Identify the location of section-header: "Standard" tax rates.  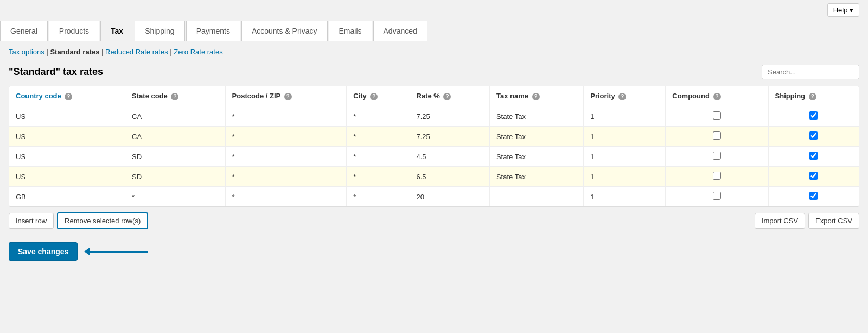
(434, 72).